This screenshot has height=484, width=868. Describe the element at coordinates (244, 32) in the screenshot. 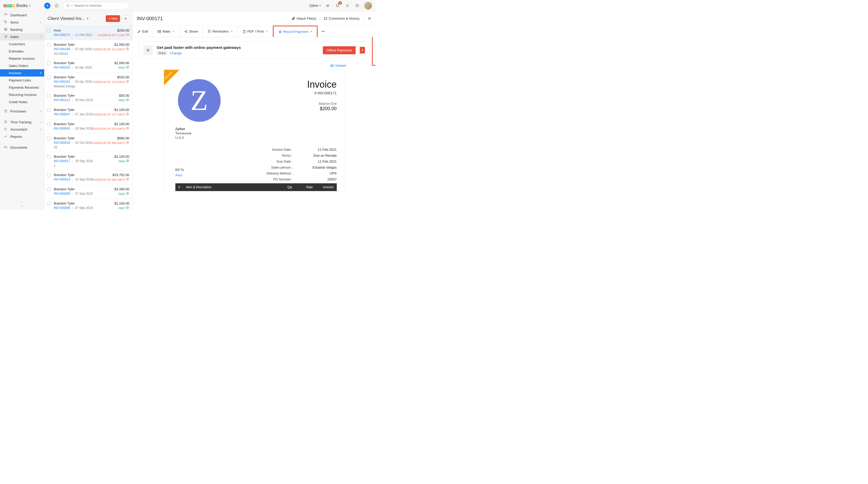

I see `pdf-icon` at that location.